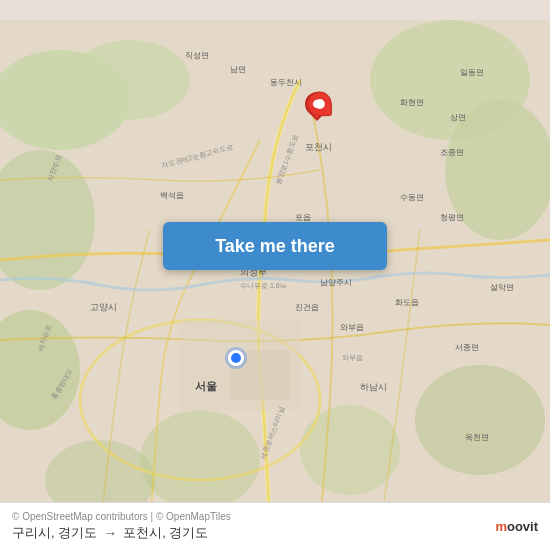 Image resolution: width=550 pixels, height=550 pixels. Describe the element at coordinates (54, 533) in the screenshot. I see `origin-label: 구리시, 경기도` at that location.